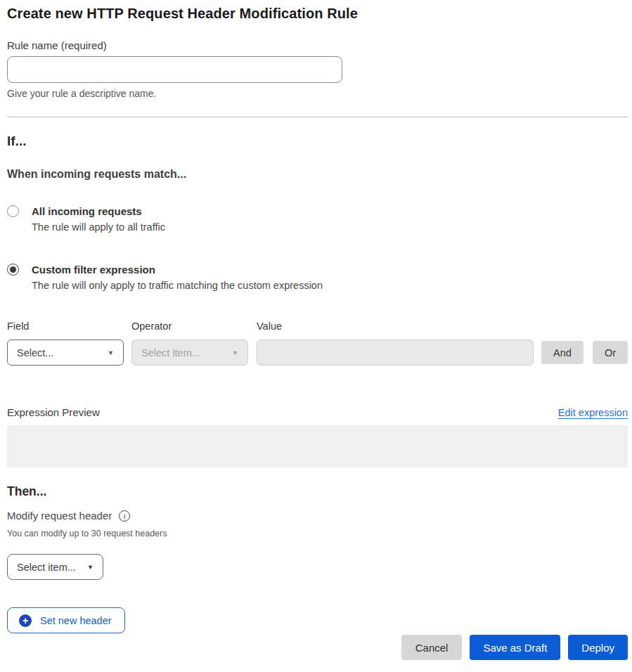 The image size is (632, 672). What do you see at coordinates (318, 277) in the screenshot?
I see `radio-option-custom-filter: Custom filter expression The rule will o…` at bounding box center [318, 277].